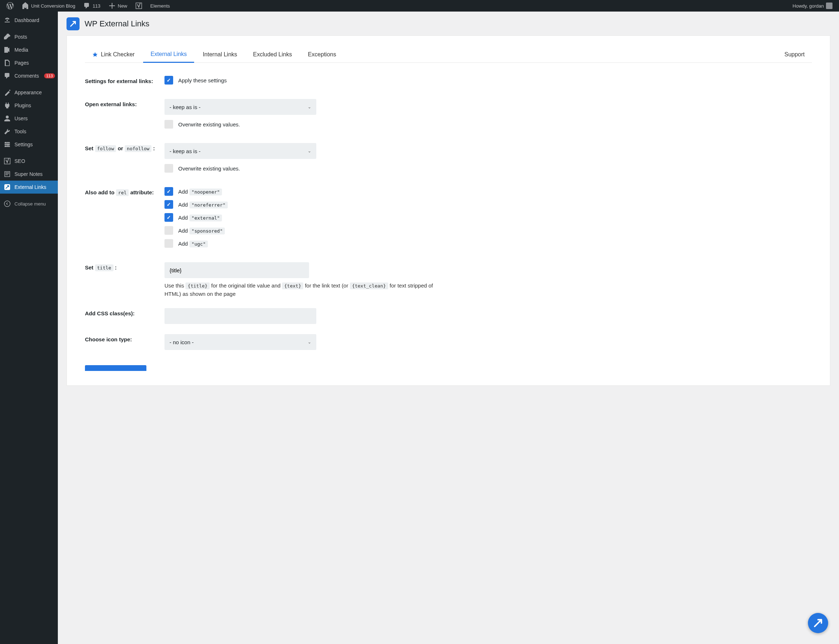  I want to click on menu-seo: SEO, so click(29, 161).